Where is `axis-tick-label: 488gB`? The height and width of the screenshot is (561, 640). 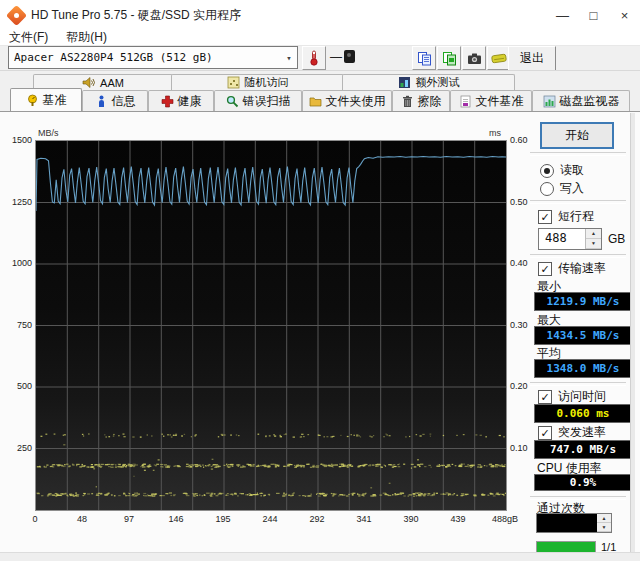
axis-tick-label: 488gB is located at coordinates (505, 519).